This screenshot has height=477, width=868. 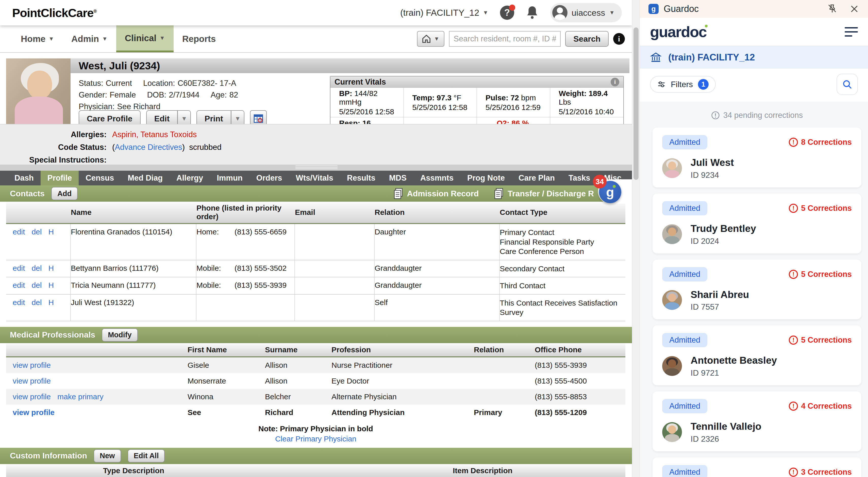 I want to click on vital-cell-pulse: Pulse: 72 bpm5/25/2016 12:59, so click(x=514, y=102).